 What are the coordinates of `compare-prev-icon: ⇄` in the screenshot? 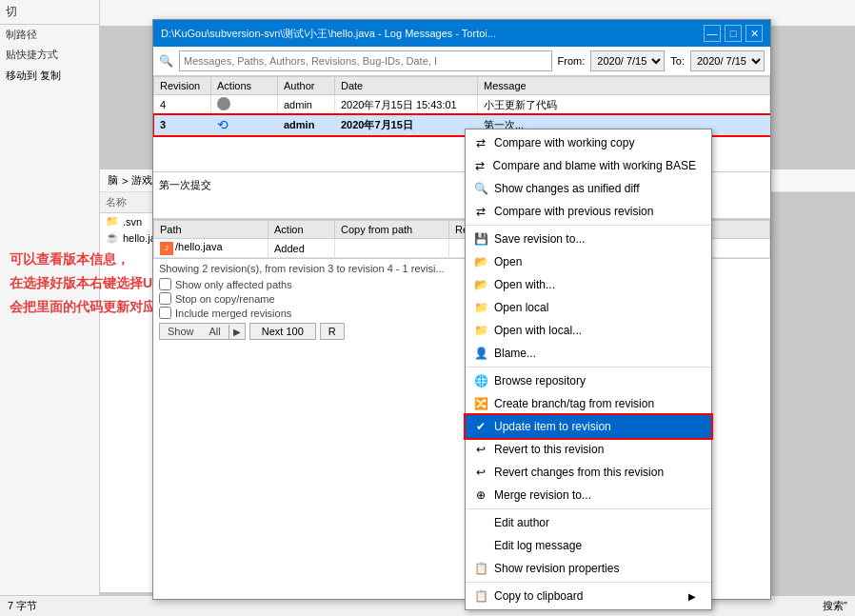 It's located at (481, 211).